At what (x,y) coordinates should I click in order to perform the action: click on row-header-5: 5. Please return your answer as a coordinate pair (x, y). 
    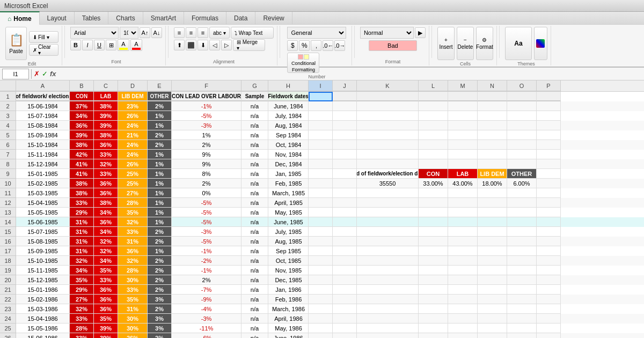
    Looking at the image, I should click on (8, 135).